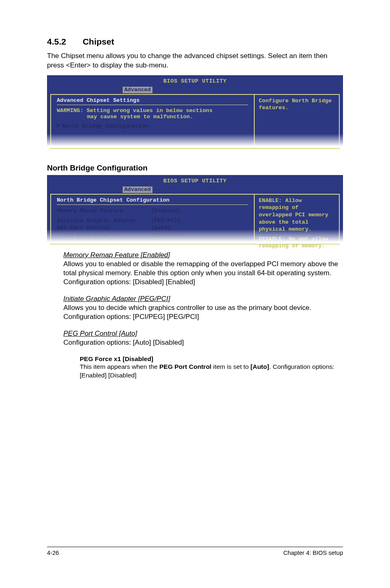 This screenshot has width=390, height=588. Describe the element at coordinates (195, 308) in the screenshot. I see `item-initiate-graphic: Initiate Graphic Adapter [PEG/PCI] Allow…` at that location.